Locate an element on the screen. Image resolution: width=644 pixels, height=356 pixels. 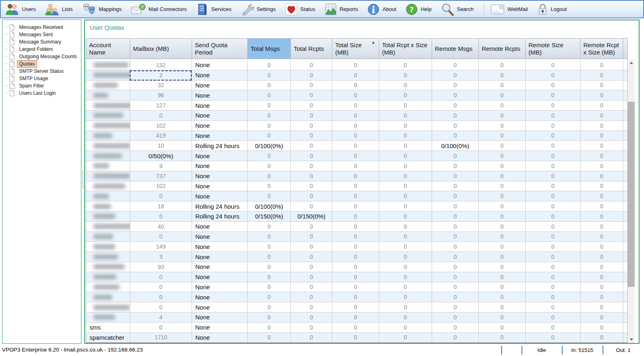
sidebar-item-largest-folders: Largest Folders is located at coordinates (41, 49).